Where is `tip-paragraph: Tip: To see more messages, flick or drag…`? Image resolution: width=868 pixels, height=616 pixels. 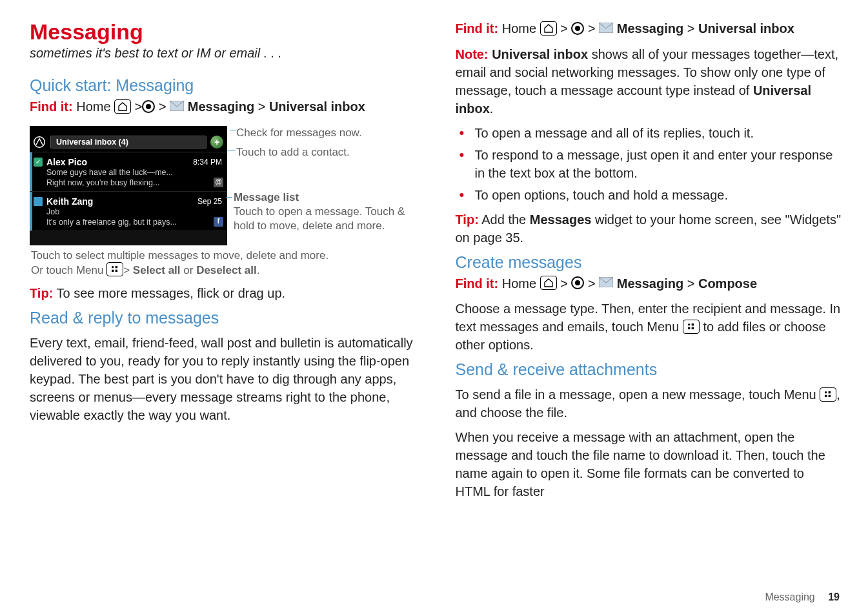
tip-paragraph: Tip: To see more messages, flick or drag… is located at coordinates (223, 293).